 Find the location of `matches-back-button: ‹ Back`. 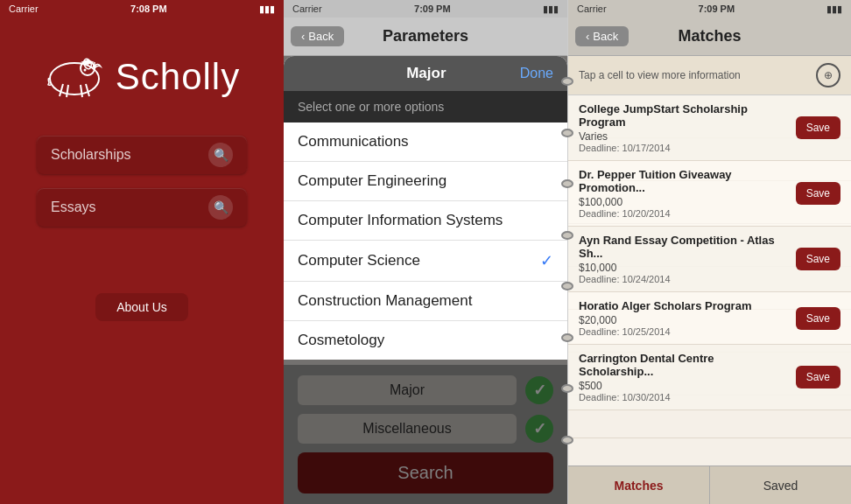

matches-back-button: ‹ Back is located at coordinates (602, 37).